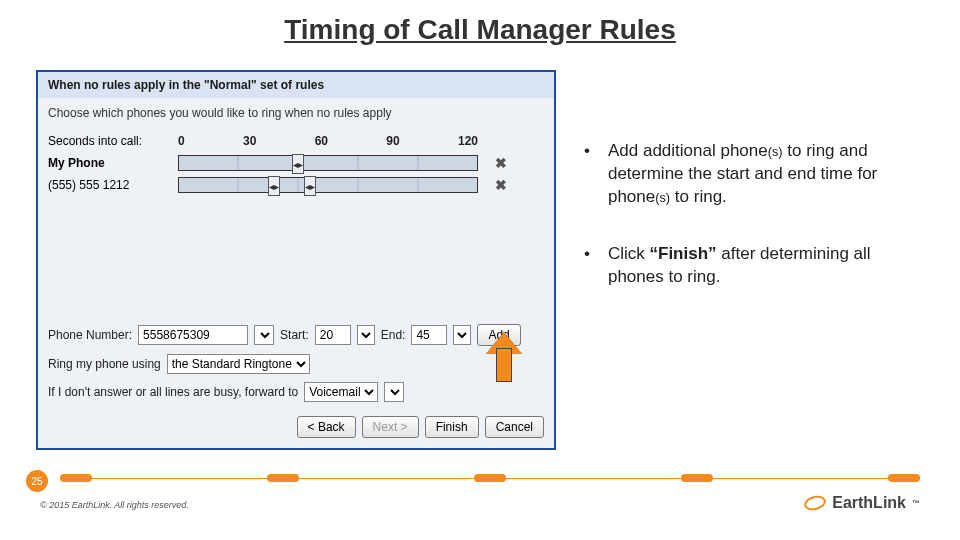 This screenshot has width=960, height=540. I want to click on end-label: End:, so click(394, 335).